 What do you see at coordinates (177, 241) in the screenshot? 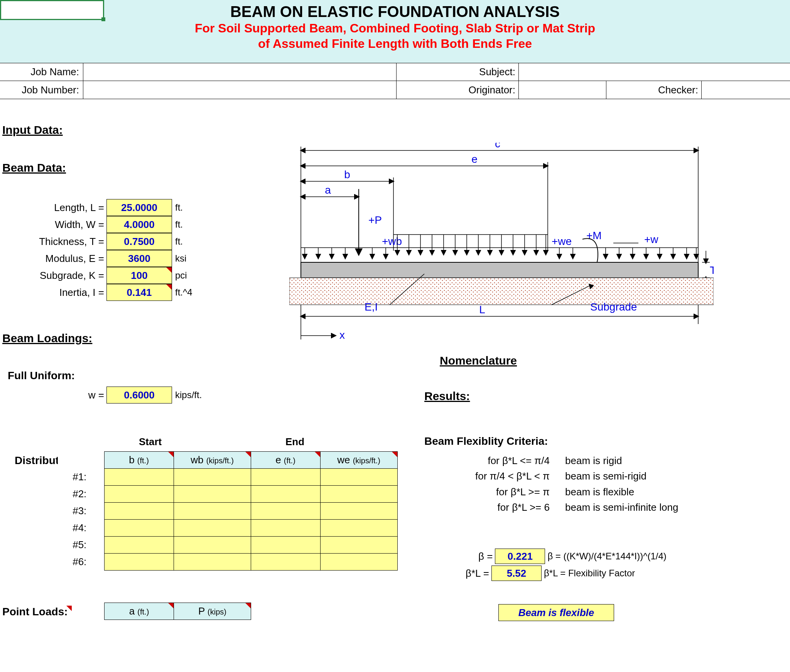
I see `thickness-unit: ft.` at bounding box center [177, 241].